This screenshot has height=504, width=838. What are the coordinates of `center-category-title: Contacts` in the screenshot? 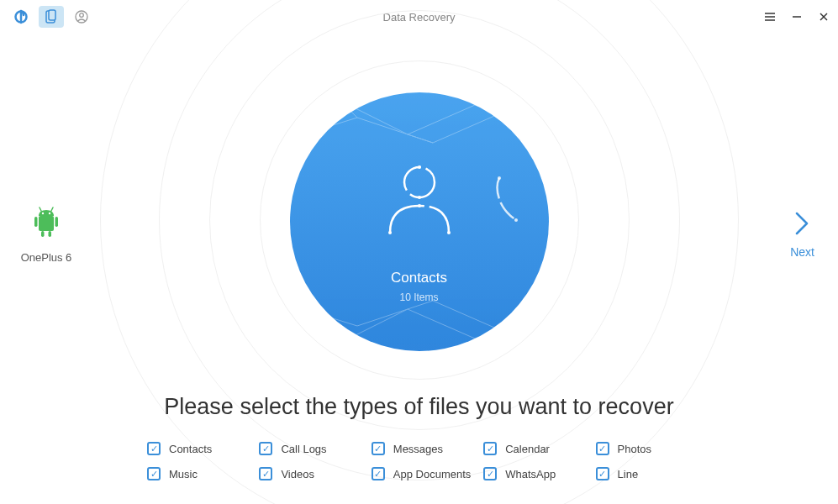 It's located at (419, 278).